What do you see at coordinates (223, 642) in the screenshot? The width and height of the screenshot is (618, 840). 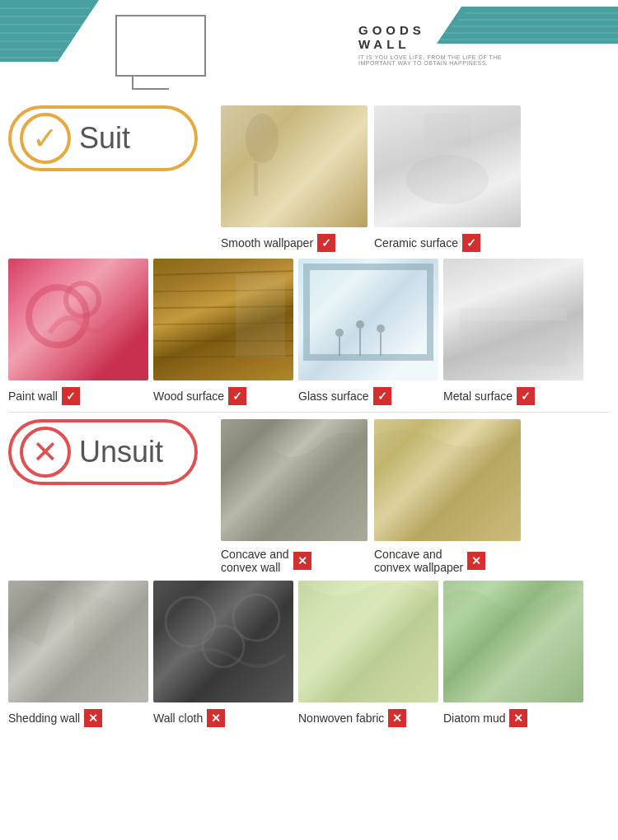 I see `wall-cloth-image` at bounding box center [223, 642].